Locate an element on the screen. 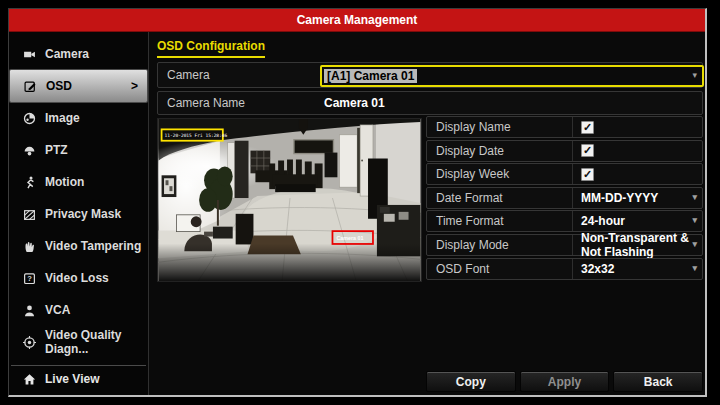 The height and width of the screenshot is (405, 720). date-format-row: Date Format MM-DD-YYYY▾ is located at coordinates (564, 198).